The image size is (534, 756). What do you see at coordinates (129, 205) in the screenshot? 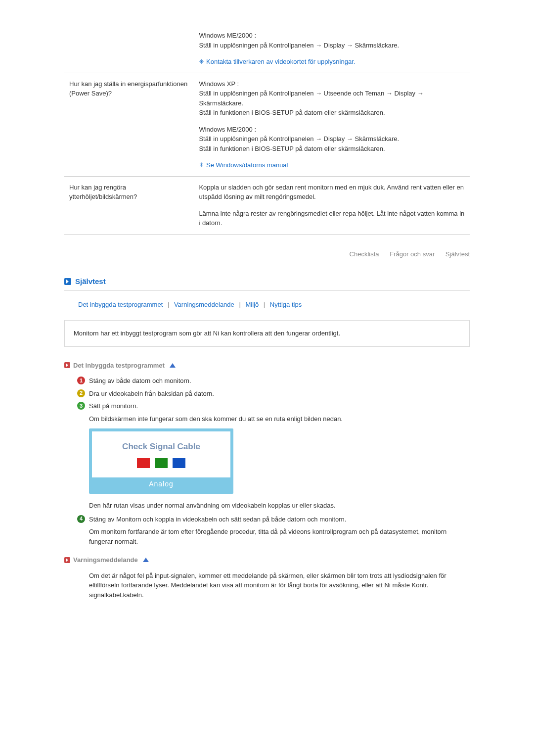
I see `faq-question-cell: Hur kan jag rengöra ytterhöljet/bildskär…` at bounding box center [129, 205].